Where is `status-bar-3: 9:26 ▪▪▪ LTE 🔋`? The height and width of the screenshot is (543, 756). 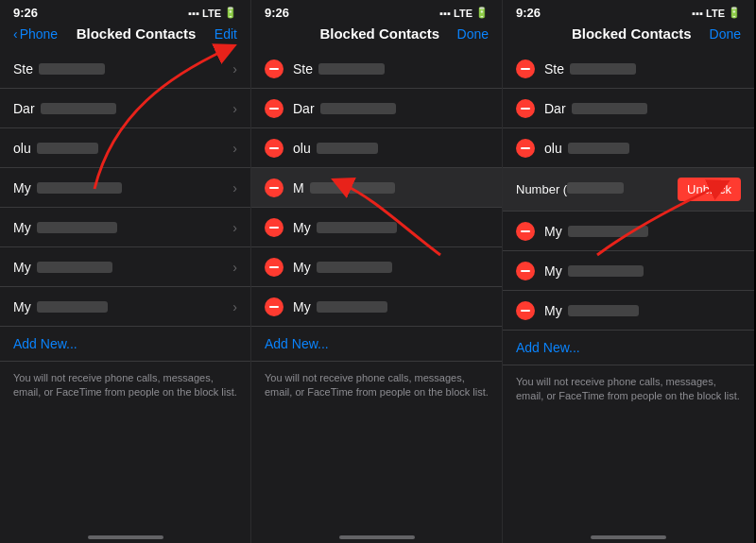
status-bar-3: 9:26 ▪▪▪ LTE 🔋 is located at coordinates (628, 11).